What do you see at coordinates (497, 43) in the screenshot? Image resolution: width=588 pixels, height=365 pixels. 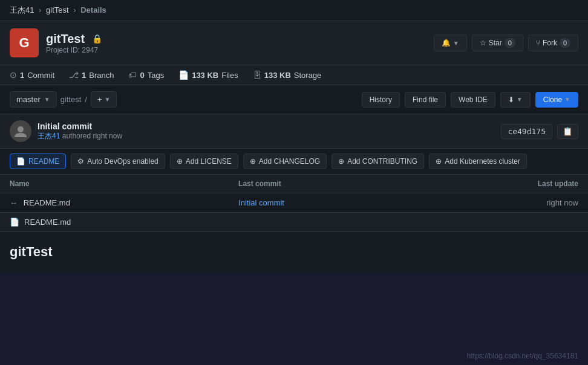 I see `star-button: ☆ Star 0` at bounding box center [497, 43].